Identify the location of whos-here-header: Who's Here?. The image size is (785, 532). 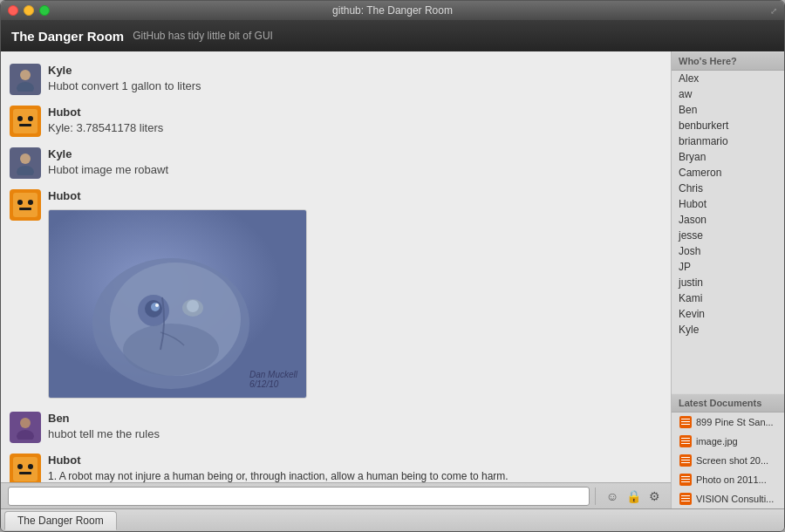
(727, 61).